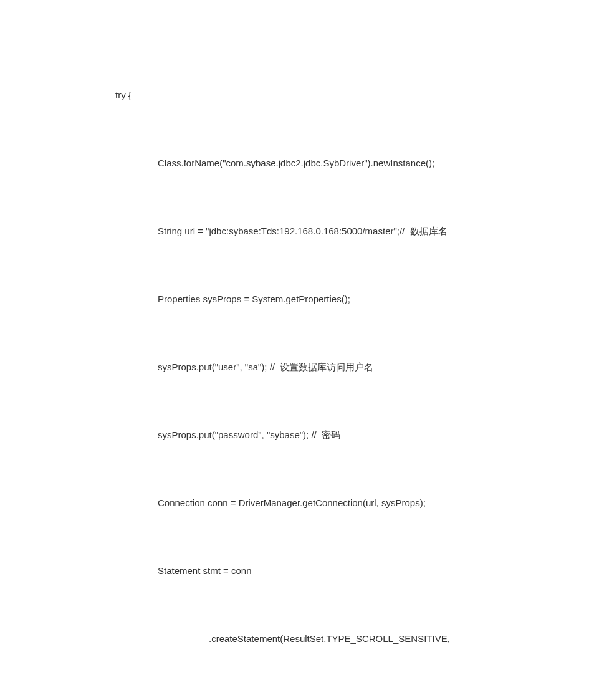 The width and height of the screenshot is (589, 700). Describe the element at coordinates (300, 571) in the screenshot. I see `code-line: Statement stmt = conn` at that location.